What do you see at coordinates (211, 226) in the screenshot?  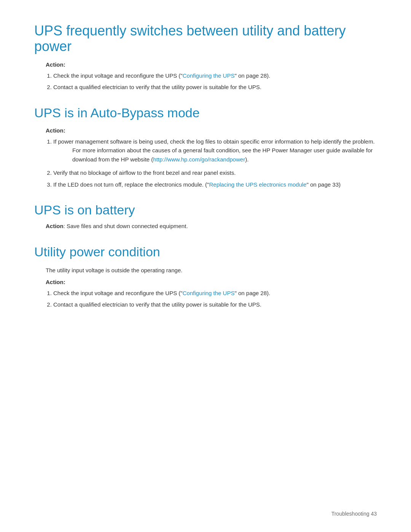 I see `action-inline-battery: Action: Save files and shut down connect…` at bounding box center [211, 226].